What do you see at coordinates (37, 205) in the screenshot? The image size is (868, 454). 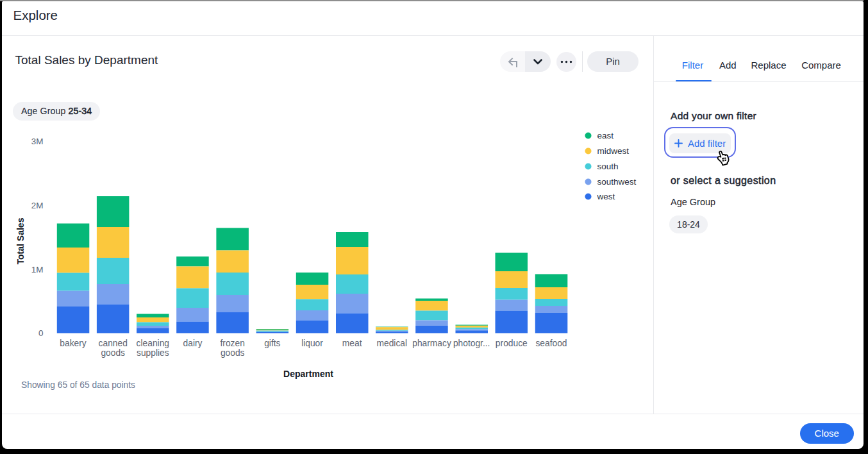 I see `svg-text: 2M` at bounding box center [37, 205].